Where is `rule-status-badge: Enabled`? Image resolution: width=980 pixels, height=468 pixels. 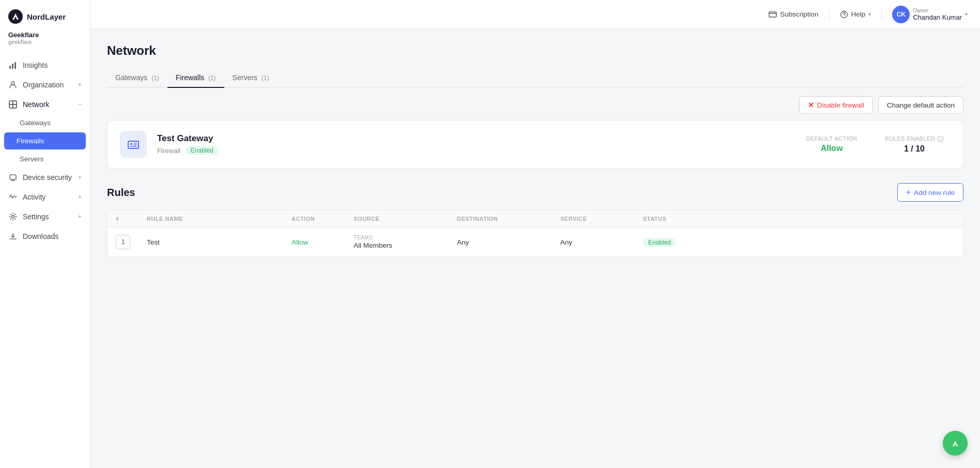
rule-status-badge: Enabled is located at coordinates (660, 243).